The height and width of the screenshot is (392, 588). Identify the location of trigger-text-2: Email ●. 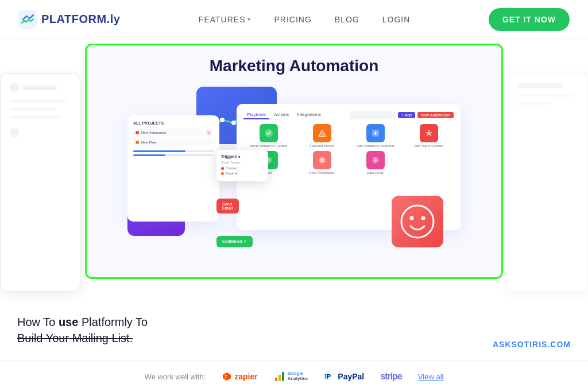
(231, 173).